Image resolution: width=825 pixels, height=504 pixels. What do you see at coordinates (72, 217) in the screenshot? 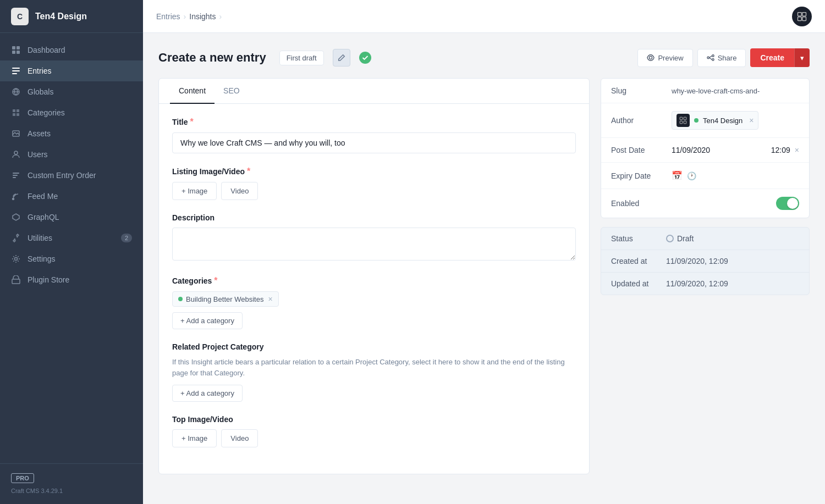
I see `sidebar-item-graphql: GraphQL` at bounding box center [72, 217].